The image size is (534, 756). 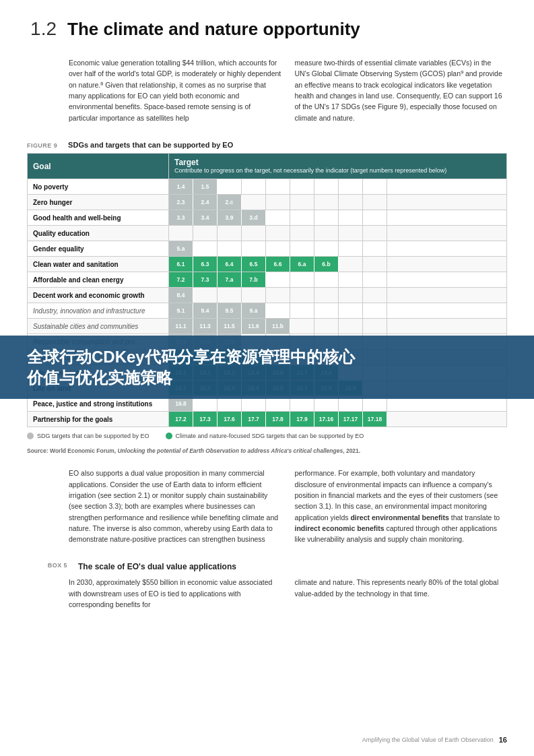 I want to click on target-cell: 17.8, so click(x=278, y=419).